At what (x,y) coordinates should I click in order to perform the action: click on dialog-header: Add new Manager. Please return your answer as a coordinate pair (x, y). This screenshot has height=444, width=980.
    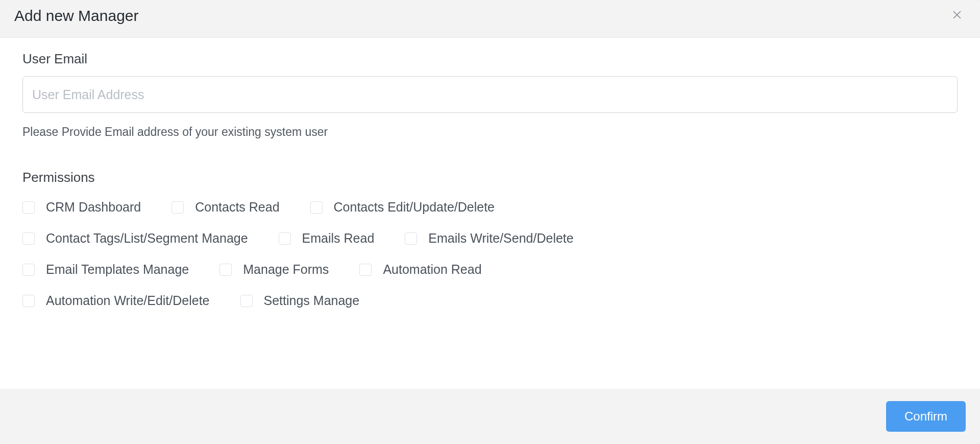
    Looking at the image, I should click on (490, 19).